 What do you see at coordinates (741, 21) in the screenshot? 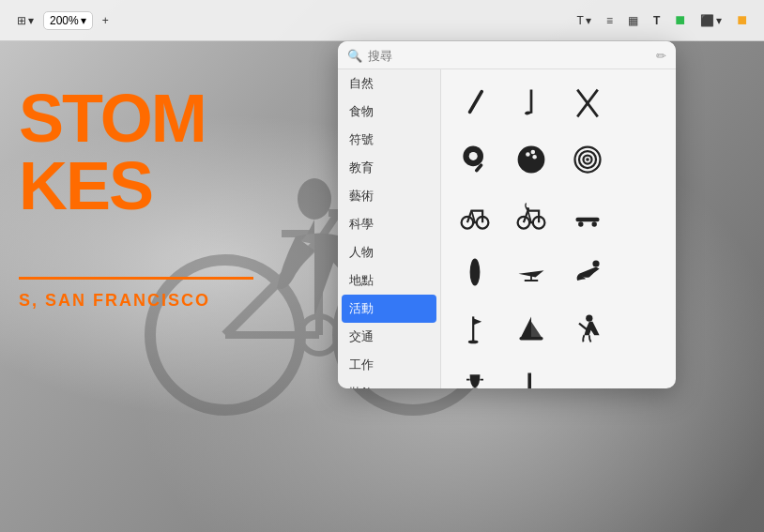
I see `comment-icon: ■` at bounding box center [741, 21].